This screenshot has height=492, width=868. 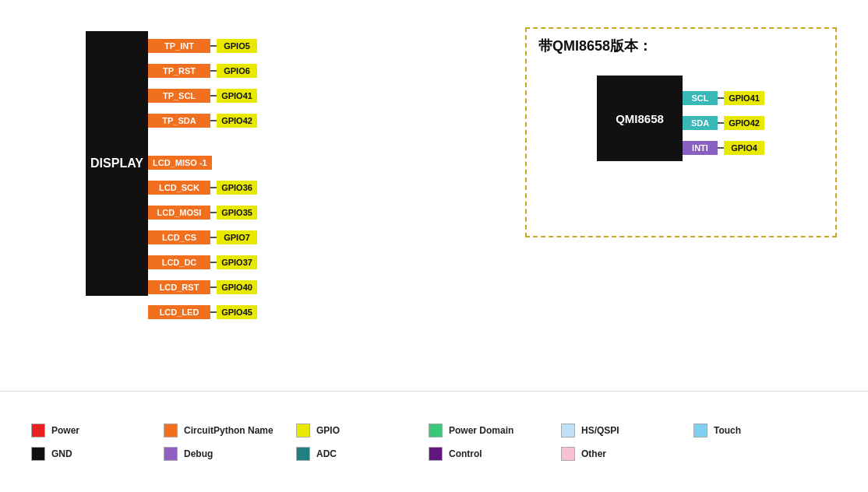 I want to click on signal-name: TP_SCL, so click(x=179, y=96).